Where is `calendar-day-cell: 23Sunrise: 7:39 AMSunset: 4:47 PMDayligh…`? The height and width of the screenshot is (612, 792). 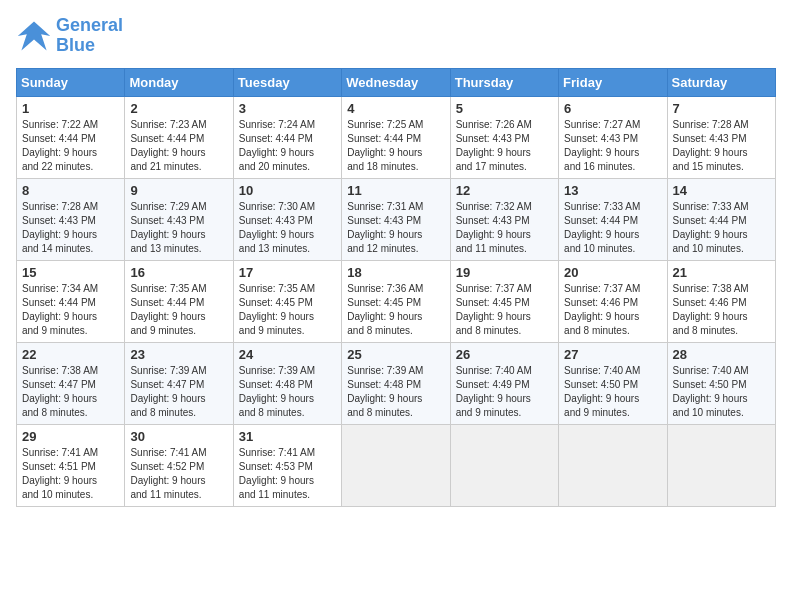 calendar-day-cell: 23Sunrise: 7:39 AMSunset: 4:47 PMDayligh… is located at coordinates (179, 383).